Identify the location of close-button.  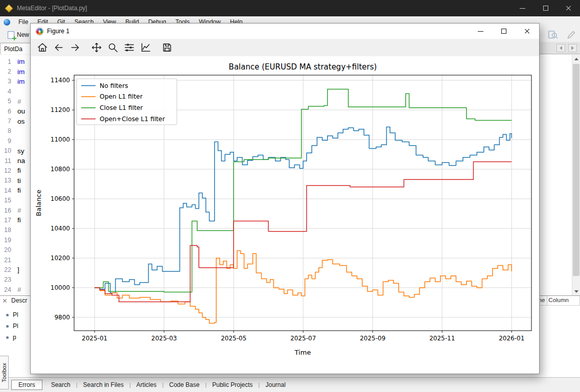
(568, 8).